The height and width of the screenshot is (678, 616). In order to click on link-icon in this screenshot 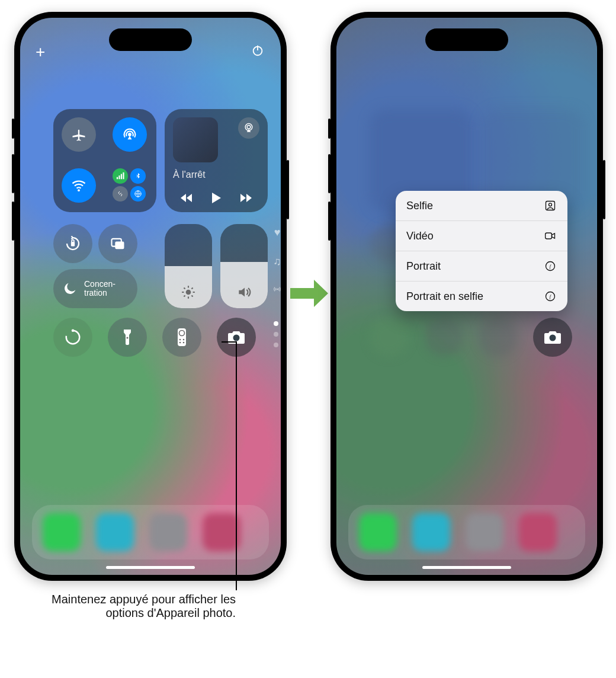, I will do `click(120, 194)`.